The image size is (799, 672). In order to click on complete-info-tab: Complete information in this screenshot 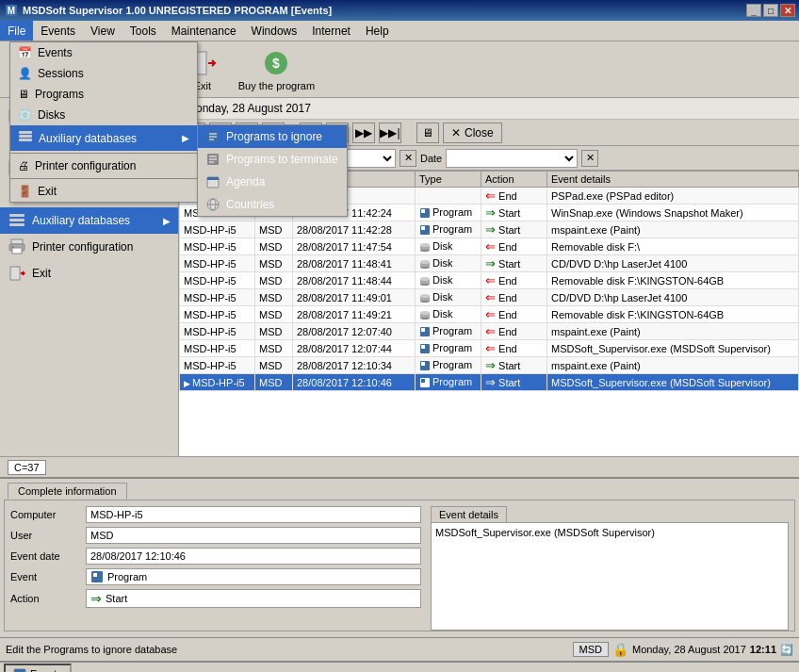, I will do `click(68, 491)`.